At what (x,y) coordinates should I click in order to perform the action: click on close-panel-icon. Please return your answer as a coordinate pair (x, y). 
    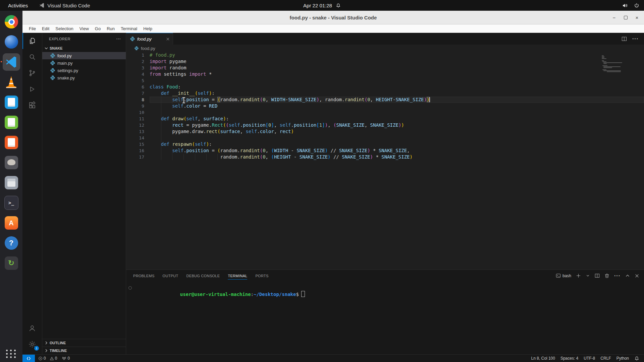
    Looking at the image, I should click on (637, 276).